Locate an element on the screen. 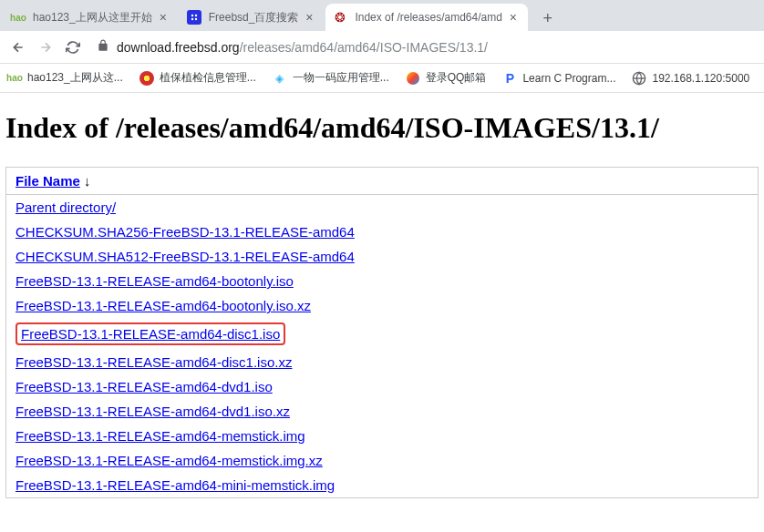 This screenshot has width=764, height=532. tab-title: Freebsd_百度搜索 is located at coordinates (253, 18).